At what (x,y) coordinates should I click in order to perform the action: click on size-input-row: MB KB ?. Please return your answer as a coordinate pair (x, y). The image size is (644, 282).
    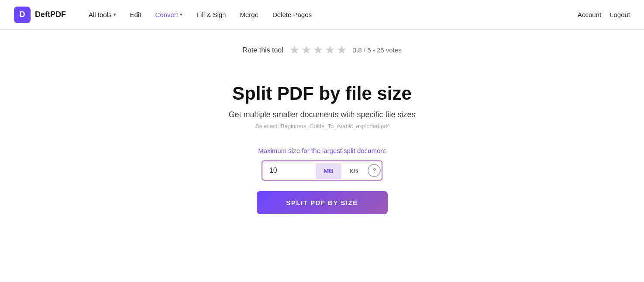
    Looking at the image, I should click on (322, 171).